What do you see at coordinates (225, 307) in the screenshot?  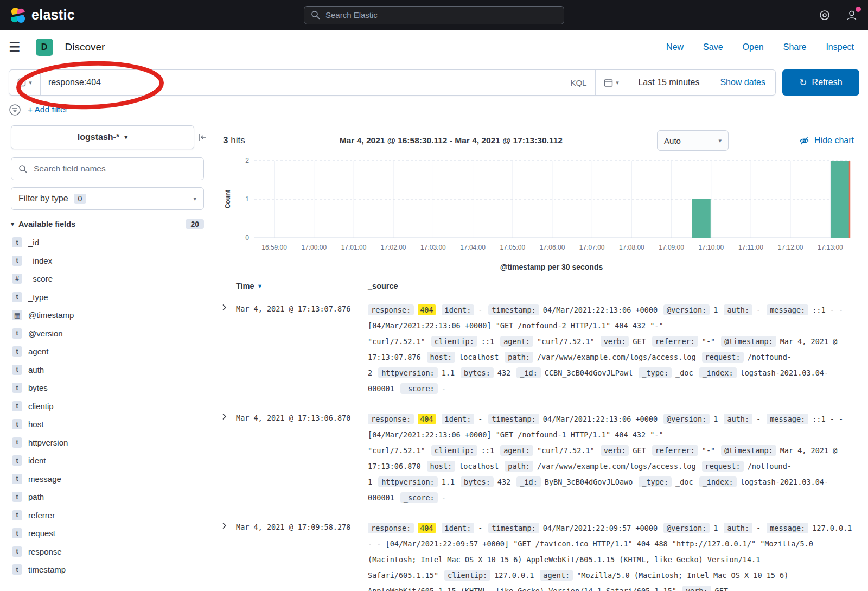 I see `chevron-right-icon` at bounding box center [225, 307].